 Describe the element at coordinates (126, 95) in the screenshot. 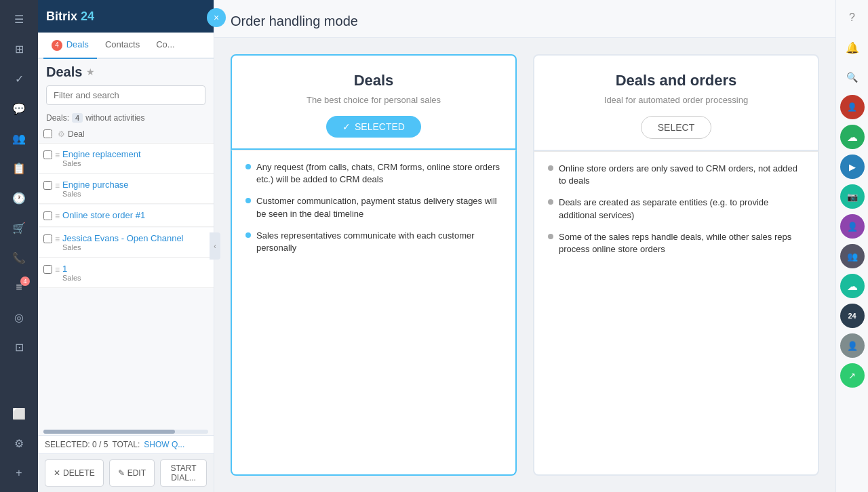

I see `search-input` at that location.